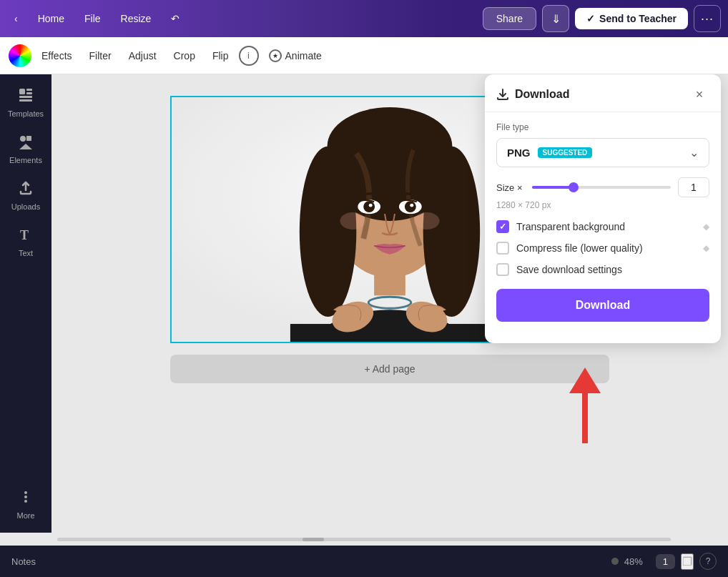 The width and height of the screenshot is (728, 577). What do you see at coordinates (603, 270) in the screenshot?
I see `save-settings-row: Save download settings` at bounding box center [603, 270].